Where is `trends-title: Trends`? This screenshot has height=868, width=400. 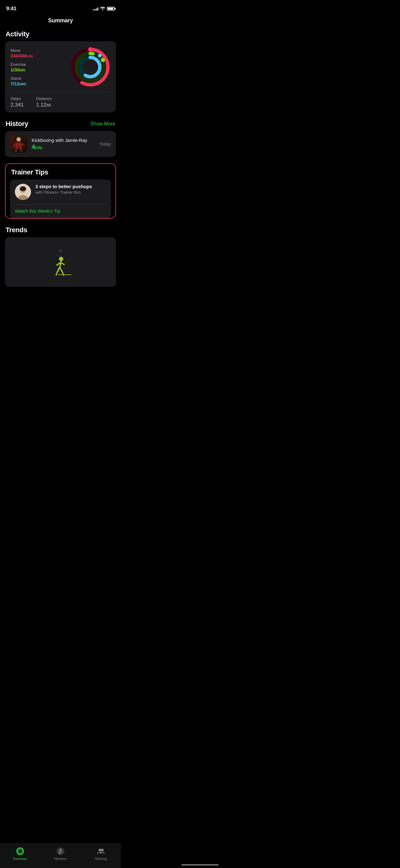
trends-title: Trends is located at coordinates (16, 230).